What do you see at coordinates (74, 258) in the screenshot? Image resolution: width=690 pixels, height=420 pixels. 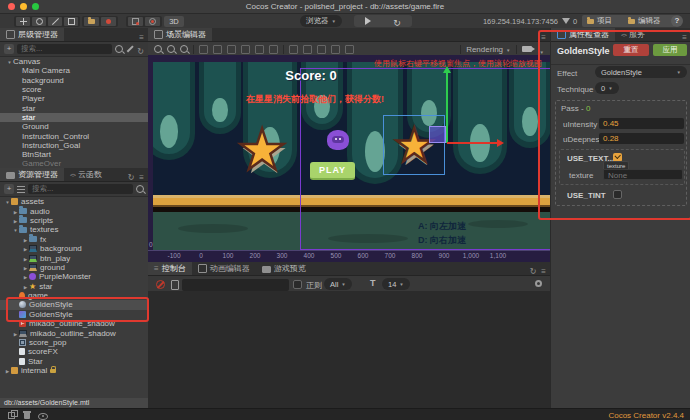 I see `asset-item: btn_play` at bounding box center [74, 258].